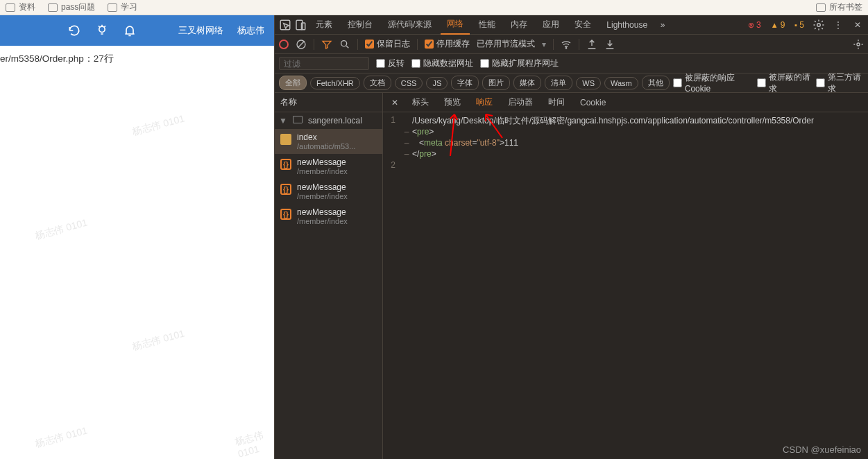  Describe the element at coordinates (390, 64) in the screenshot. I see `invert-checkbox: 反转` at that location.